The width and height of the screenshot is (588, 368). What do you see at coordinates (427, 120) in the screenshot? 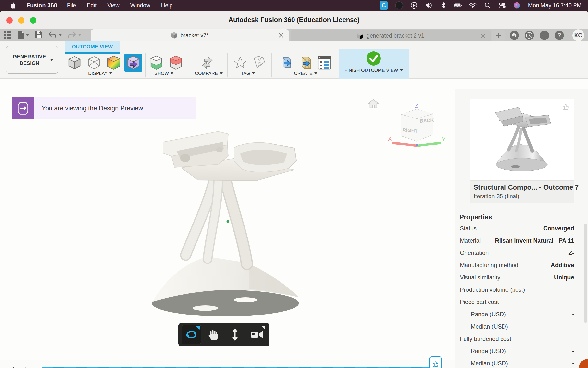
I see `viewcube-back-face: BACK` at bounding box center [427, 120].